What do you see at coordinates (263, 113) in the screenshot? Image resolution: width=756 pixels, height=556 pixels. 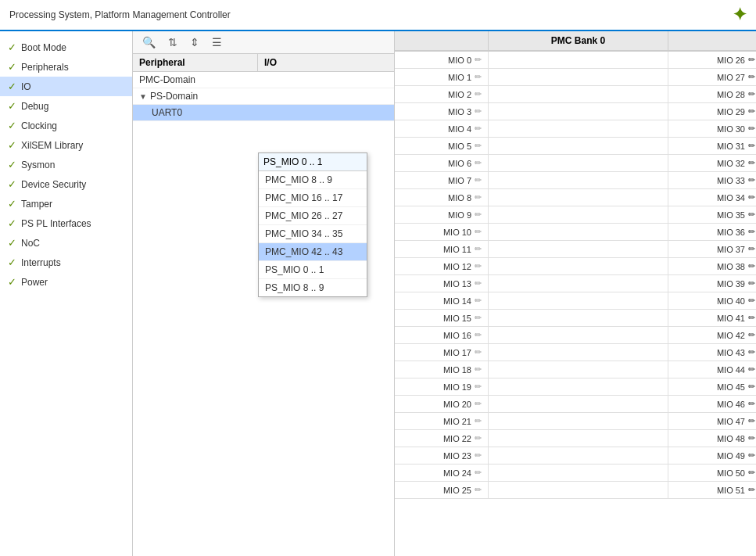 I see `tree-item-uart0: UART0` at bounding box center [263, 113].